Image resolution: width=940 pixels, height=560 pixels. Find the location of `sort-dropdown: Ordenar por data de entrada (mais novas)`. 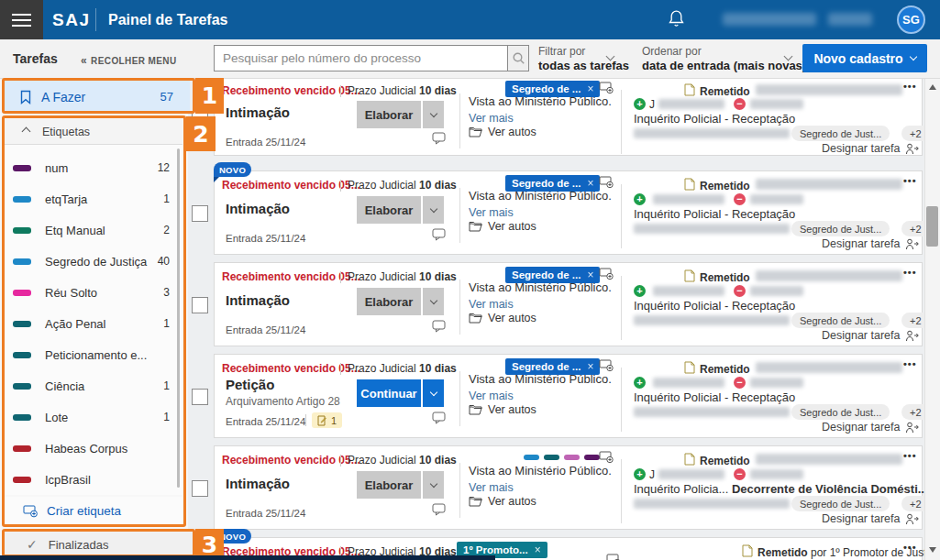

sort-dropdown: Ordenar por data de entrada (mais novas) is located at coordinates (724, 59).